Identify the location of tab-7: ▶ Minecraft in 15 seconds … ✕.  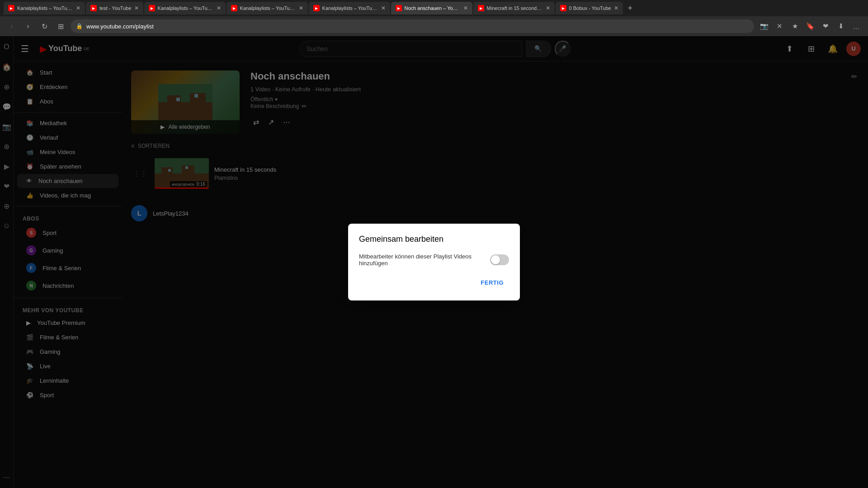
(514, 8).